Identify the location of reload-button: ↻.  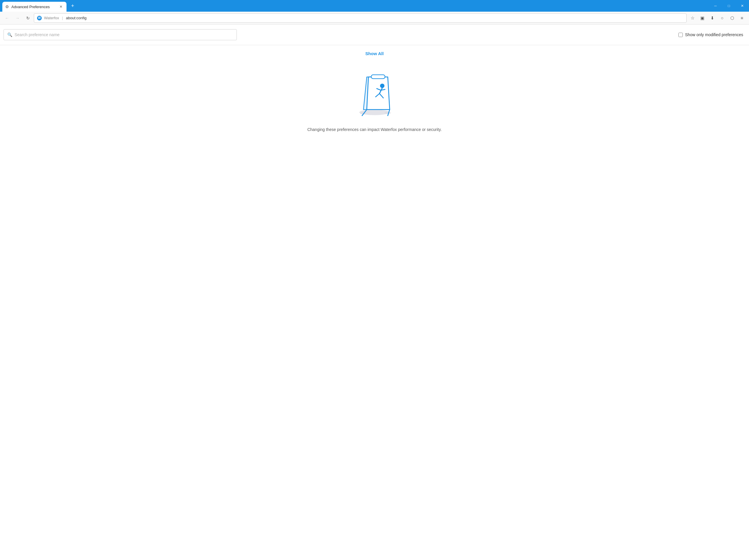
(28, 18).